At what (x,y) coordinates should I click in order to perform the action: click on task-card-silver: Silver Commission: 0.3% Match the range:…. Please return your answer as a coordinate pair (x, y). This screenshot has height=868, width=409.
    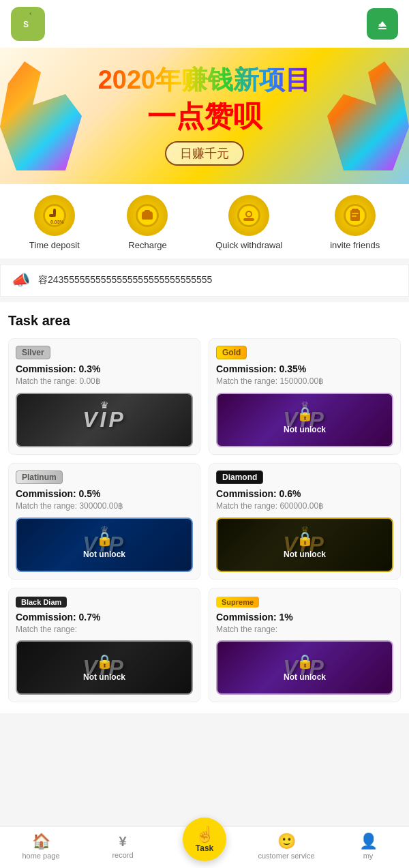
    Looking at the image, I should click on (104, 397).